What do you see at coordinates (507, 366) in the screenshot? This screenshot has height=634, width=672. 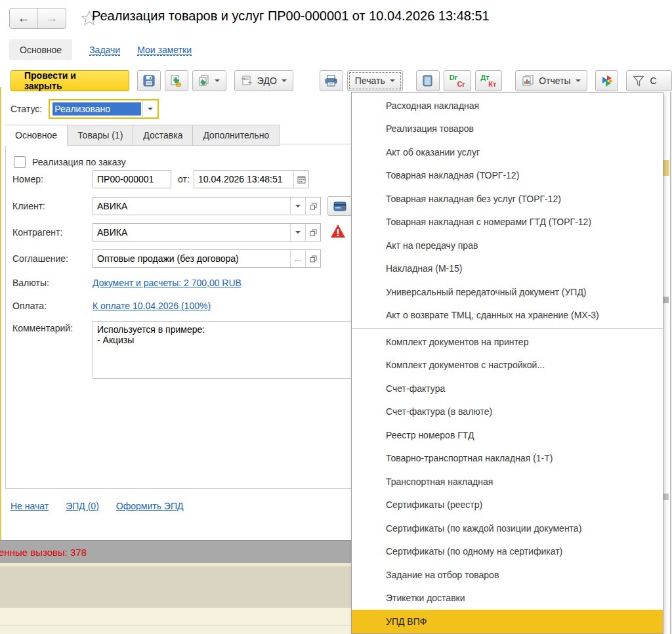 I see `print-menu-item: Комплект документов с настройкой...` at bounding box center [507, 366].